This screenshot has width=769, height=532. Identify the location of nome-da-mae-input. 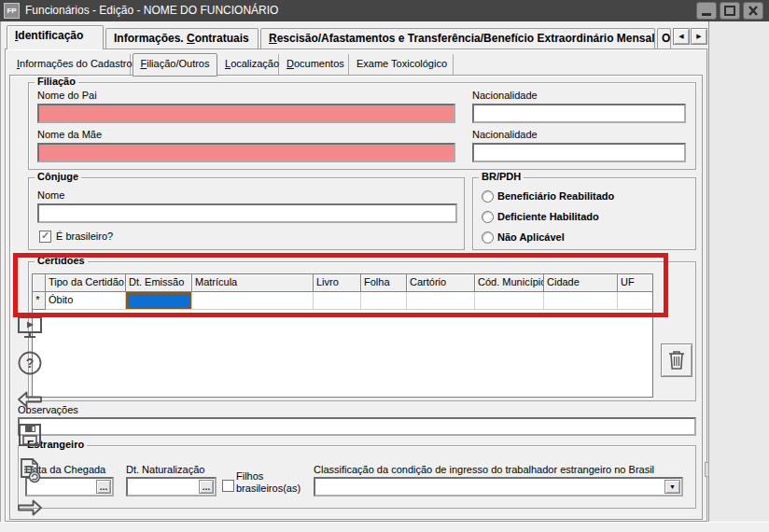
(246, 153).